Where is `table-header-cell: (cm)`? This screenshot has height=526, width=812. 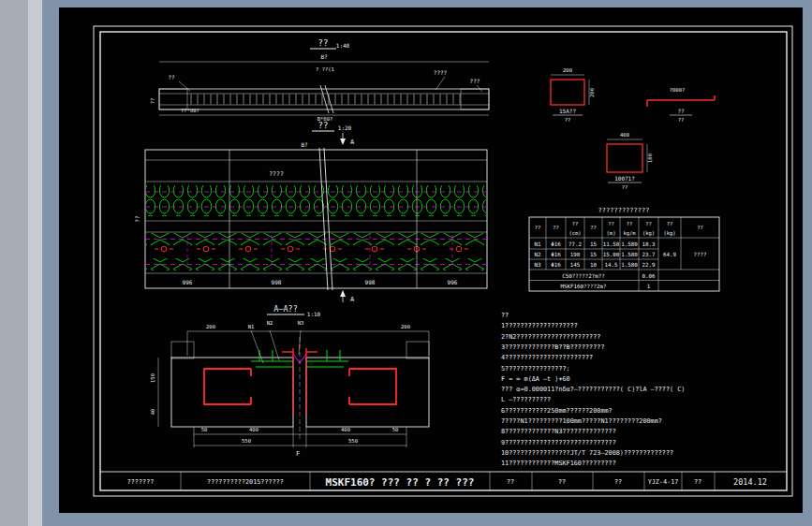 table-header-cell: (cm) is located at coordinates (575, 233).